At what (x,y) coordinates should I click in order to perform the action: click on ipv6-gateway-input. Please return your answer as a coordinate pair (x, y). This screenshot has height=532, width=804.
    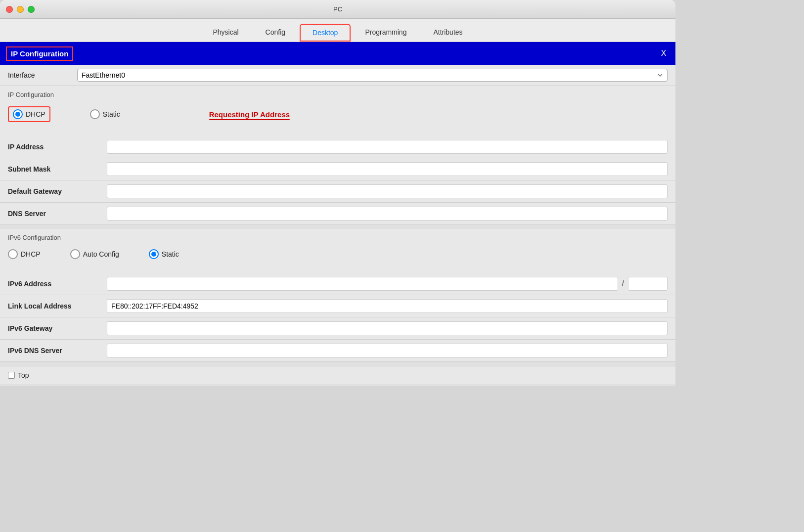
    Looking at the image, I should click on (387, 328).